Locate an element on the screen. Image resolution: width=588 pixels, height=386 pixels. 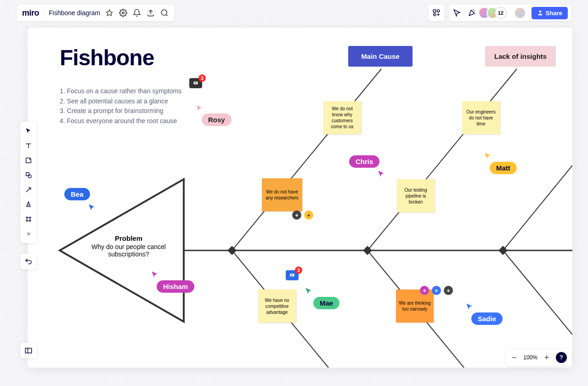
shape-tool is located at coordinates (28, 175).